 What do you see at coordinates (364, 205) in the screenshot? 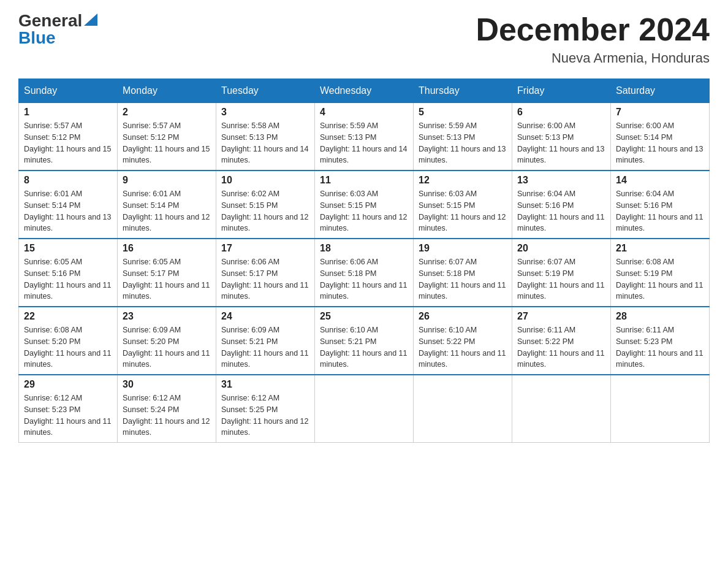
I see `calendar-cell: 11Sunrise: 6:03 AMSunset: 5:15 PMDayligh…` at bounding box center [364, 205].